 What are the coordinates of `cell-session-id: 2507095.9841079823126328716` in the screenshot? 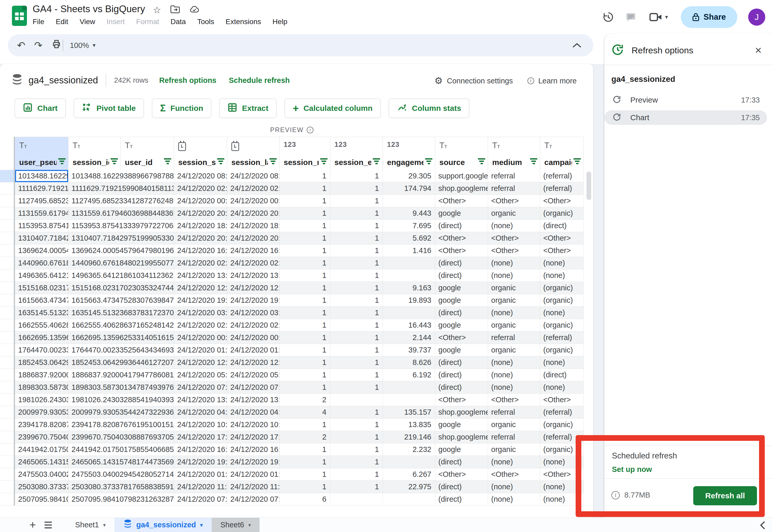 It's located at (121, 499).